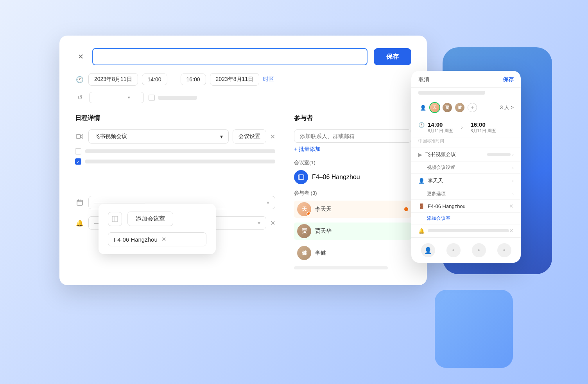  Describe the element at coordinates (466, 79) in the screenshot. I see `mobile-header: 取消 保存` at that location.